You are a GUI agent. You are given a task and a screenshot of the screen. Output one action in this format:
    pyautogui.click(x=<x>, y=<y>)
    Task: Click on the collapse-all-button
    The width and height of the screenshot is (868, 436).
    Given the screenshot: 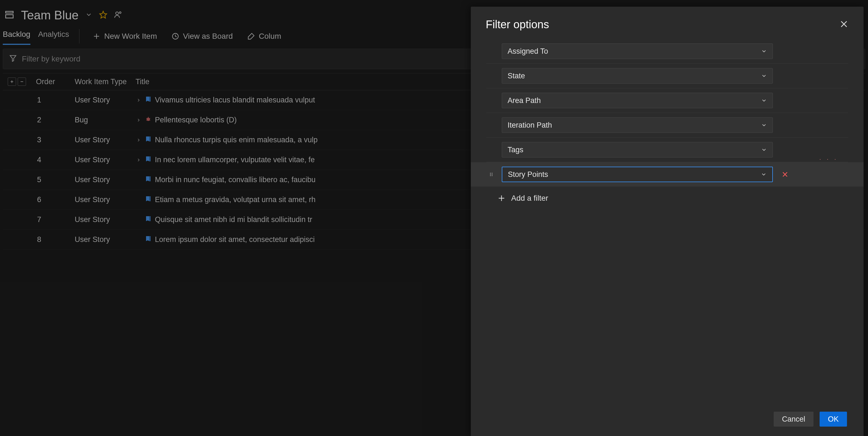 What is the action you would take?
    pyautogui.click(x=22, y=82)
    